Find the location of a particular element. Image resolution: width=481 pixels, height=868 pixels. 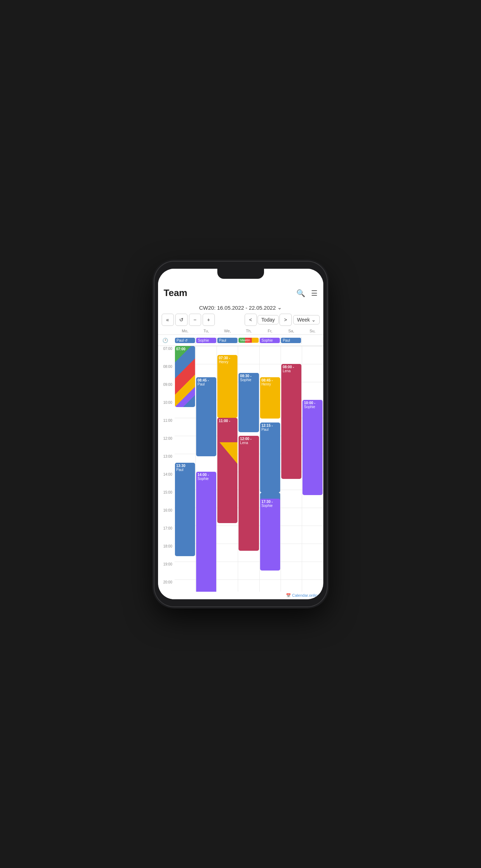

week-view-button: Week ∨ is located at coordinates (293, 336).